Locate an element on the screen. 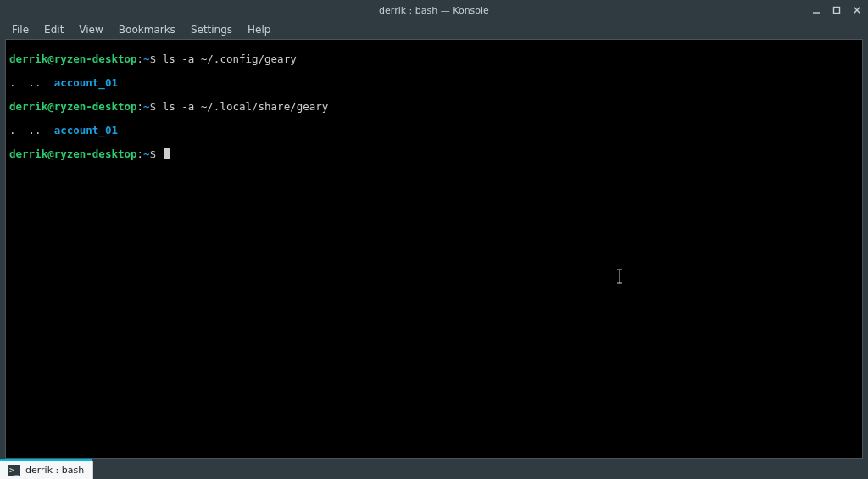 The height and width of the screenshot is (479, 868). terminal-cursor is located at coordinates (166, 153).